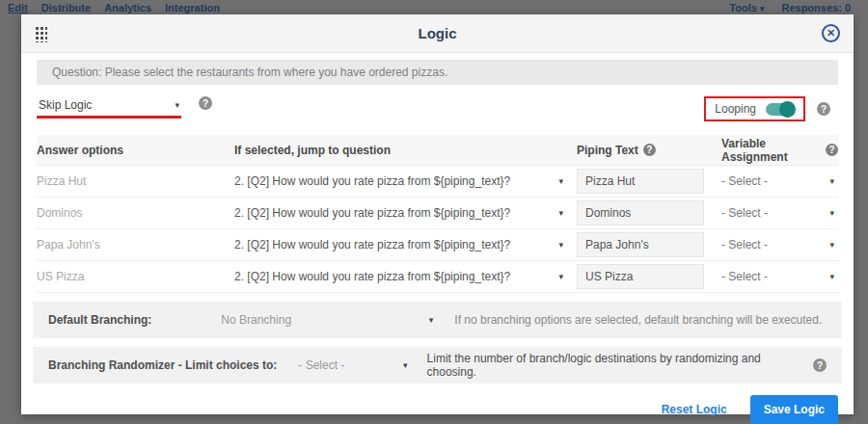  Describe the element at coordinates (162, 365) in the screenshot. I see `randomizer-label: Branching Randomizer - Limit choices to:` at that location.